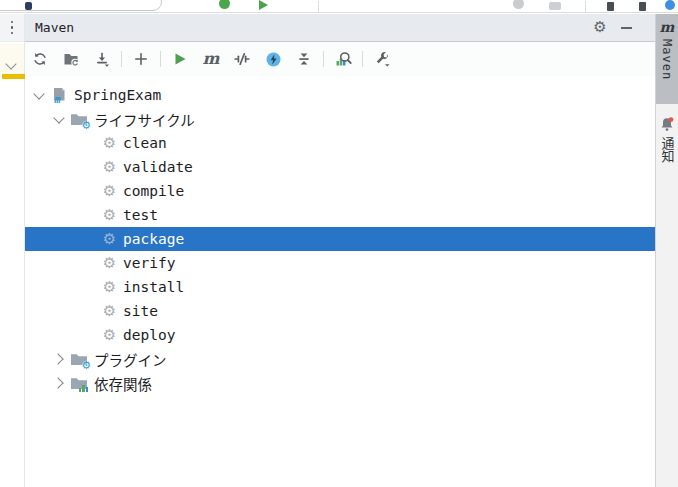  Describe the element at coordinates (340, 287) in the screenshot. I see `tree-item-install: ⚙ install` at that location.